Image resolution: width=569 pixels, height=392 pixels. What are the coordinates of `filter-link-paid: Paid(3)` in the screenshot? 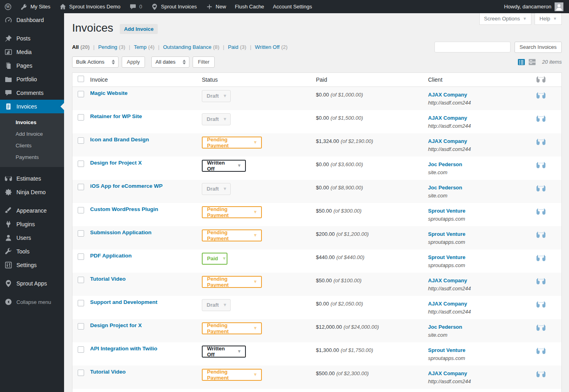 It's located at (237, 47).